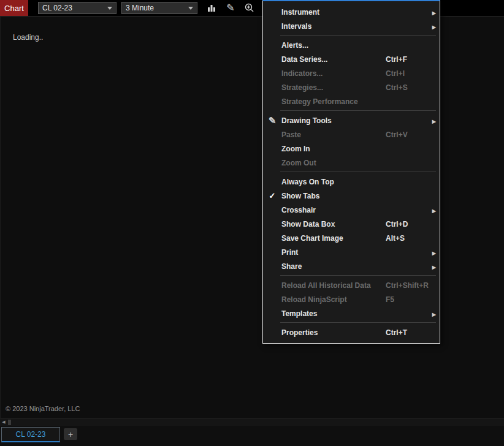 The height and width of the screenshot is (446, 504). Describe the element at coordinates (212, 8) in the screenshot. I see `bar-type-icon` at that location.